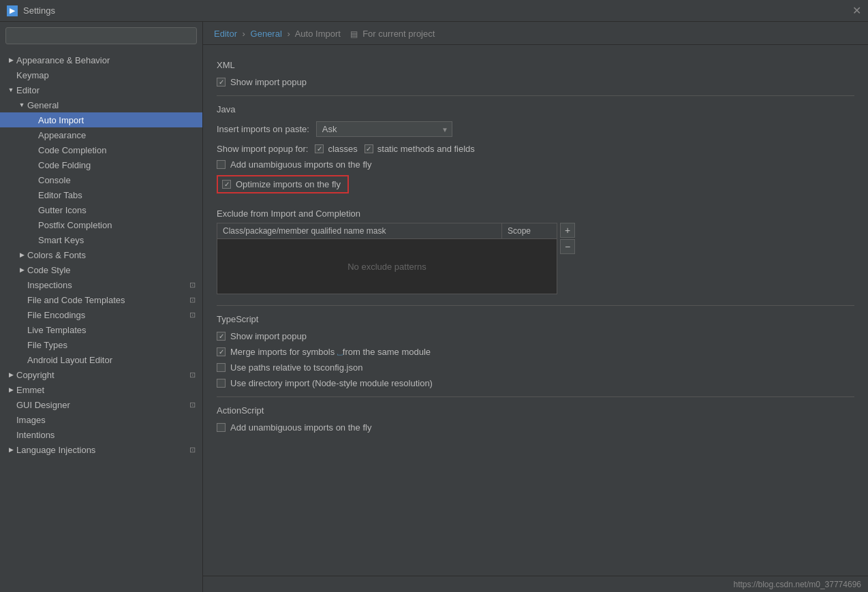 The width and height of the screenshot is (868, 592). I want to click on xml-show-import-popup-checkbox, so click(221, 82).